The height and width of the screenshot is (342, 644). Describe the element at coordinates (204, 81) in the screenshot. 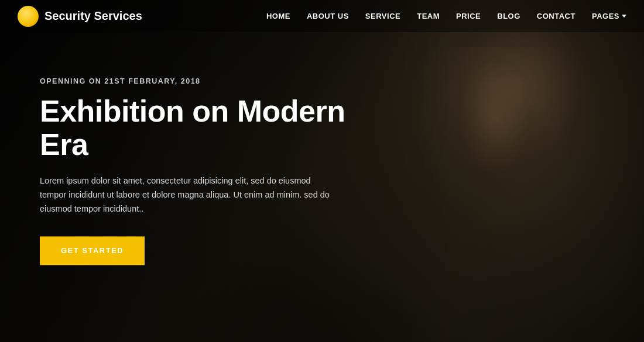

I see `hero-subtitle: OPENNING ON 21ST FEBRUARY, 2018` at that location.